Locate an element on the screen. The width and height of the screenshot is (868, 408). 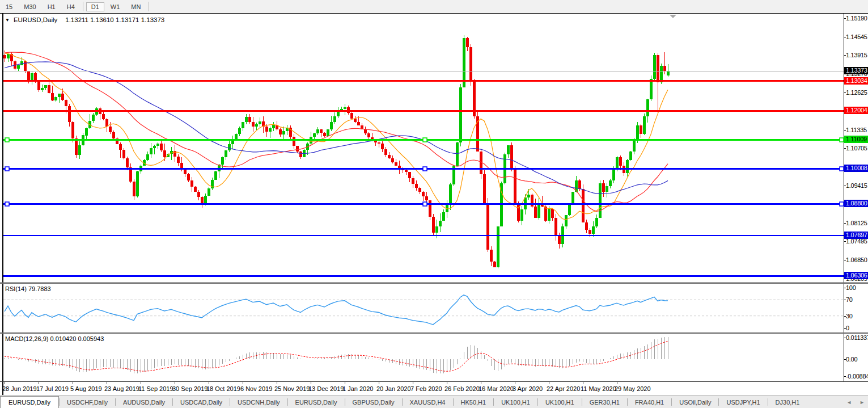
date-label: 30 Sep 2019 is located at coordinates (190, 389).